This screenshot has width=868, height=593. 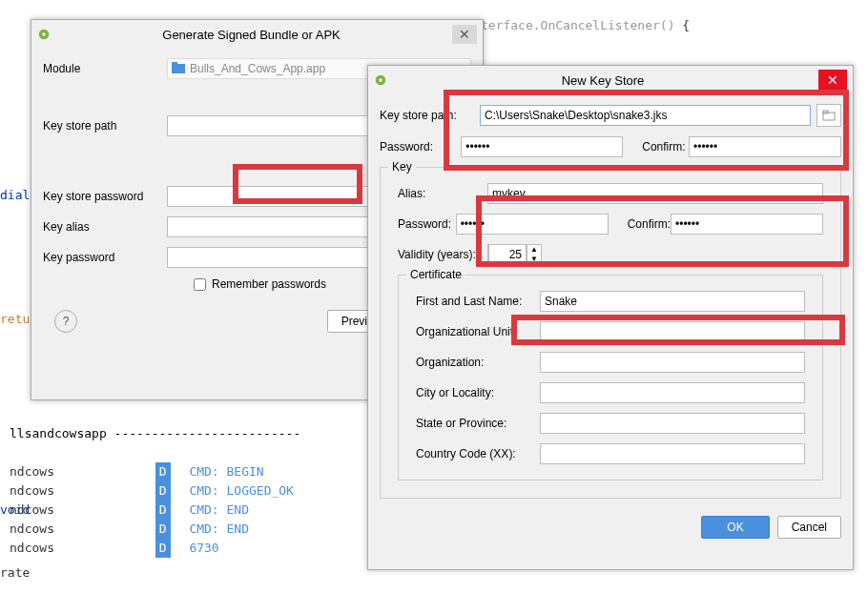 I want to click on first-last-label: First and Last Name:, so click(x=478, y=301).